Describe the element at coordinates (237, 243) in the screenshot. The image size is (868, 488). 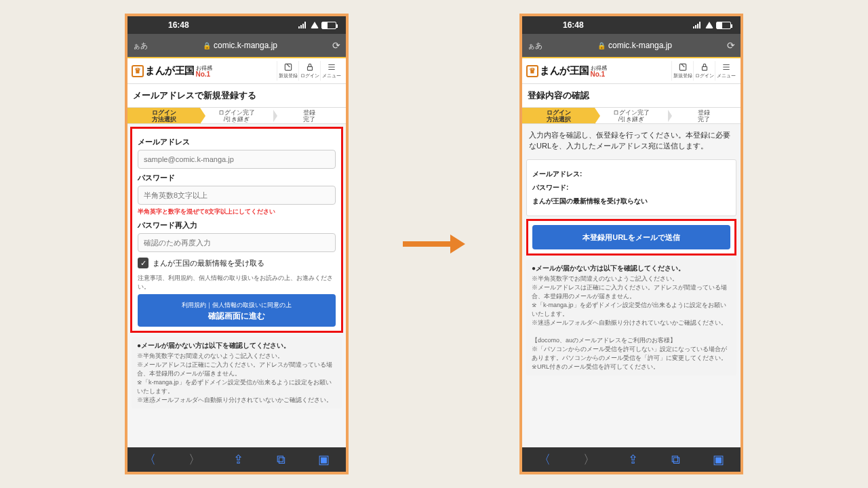
I see `password-confirm-input` at that location.